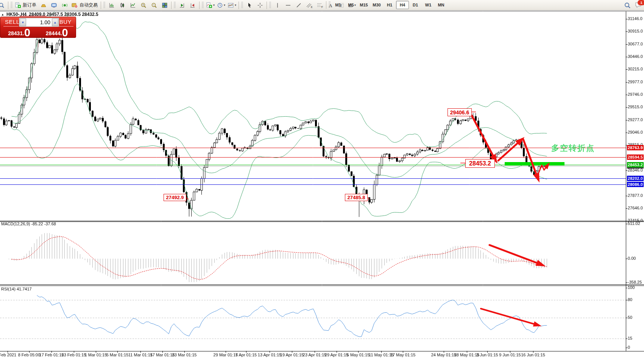  I want to click on price-level-badge: 28594.5, so click(635, 157).